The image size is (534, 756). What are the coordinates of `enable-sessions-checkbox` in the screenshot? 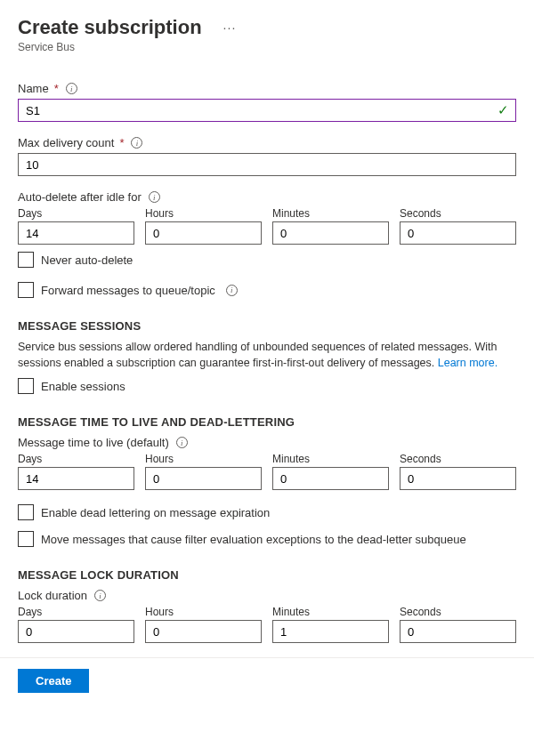 It's located at (26, 386).